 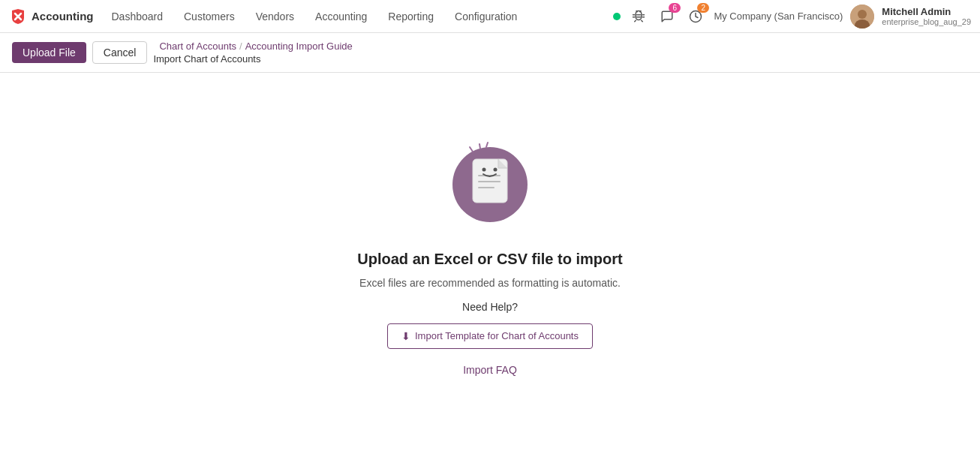 What do you see at coordinates (63, 17) in the screenshot?
I see `app-name-label: Accounting` at bounding box center [63, 17].